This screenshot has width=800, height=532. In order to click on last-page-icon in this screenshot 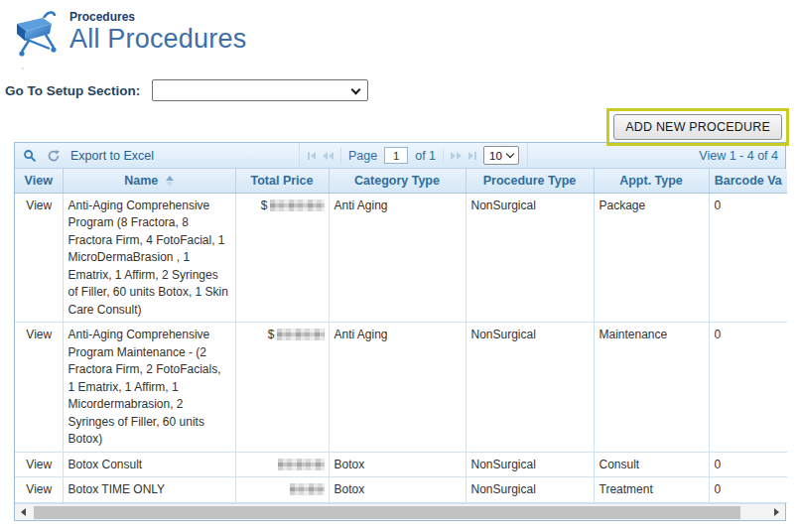, I will do `click(472, 156)`.